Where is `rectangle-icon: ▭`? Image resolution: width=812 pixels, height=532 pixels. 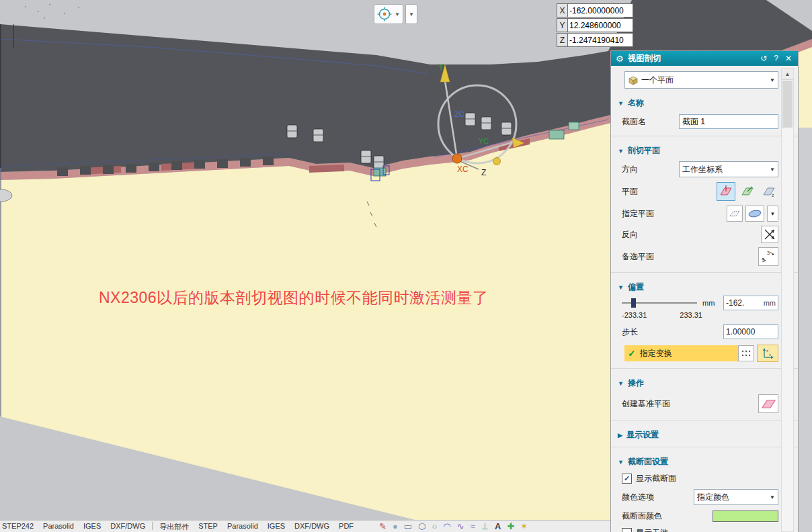 rectangle-icon: ▭ is located at coordinates (408, 527).